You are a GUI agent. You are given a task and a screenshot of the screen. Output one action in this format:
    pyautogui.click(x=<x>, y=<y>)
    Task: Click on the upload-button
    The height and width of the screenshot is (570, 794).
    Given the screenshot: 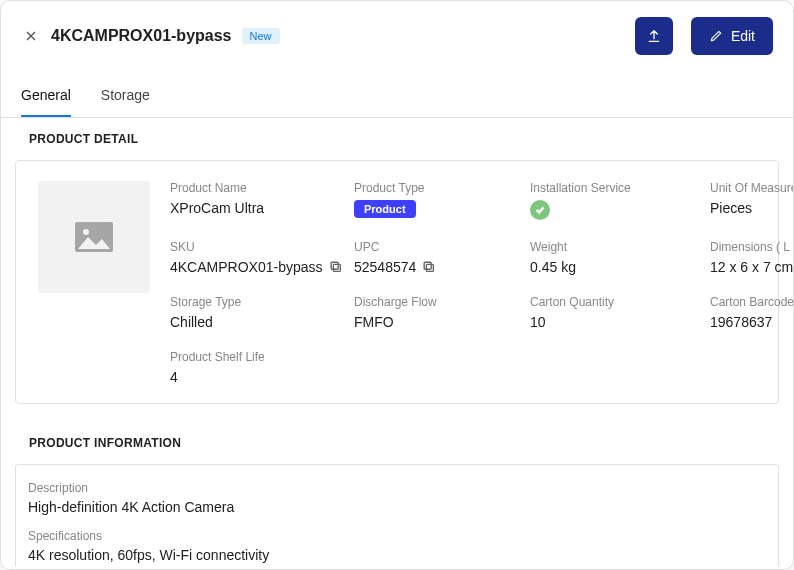 What is the action you would take?
    pyautogui.click(x=654, y=36)
    